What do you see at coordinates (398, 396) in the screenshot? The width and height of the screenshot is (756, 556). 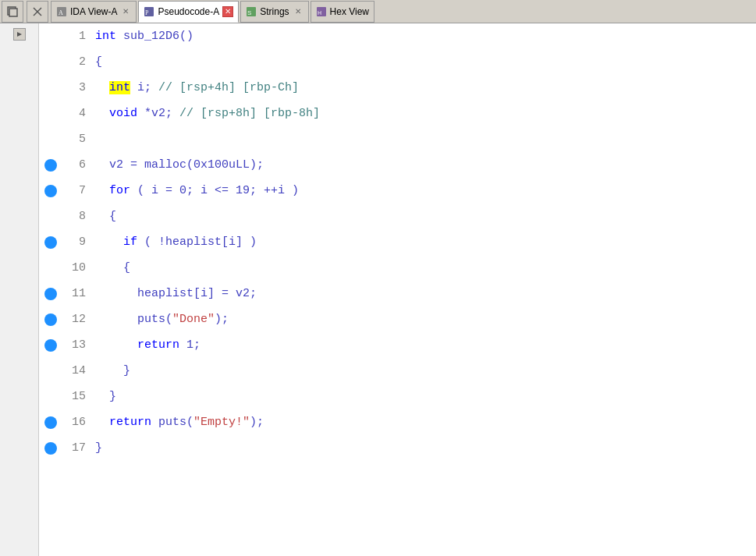 I see `table-row: 15 }` at bounding box center [398, 396].